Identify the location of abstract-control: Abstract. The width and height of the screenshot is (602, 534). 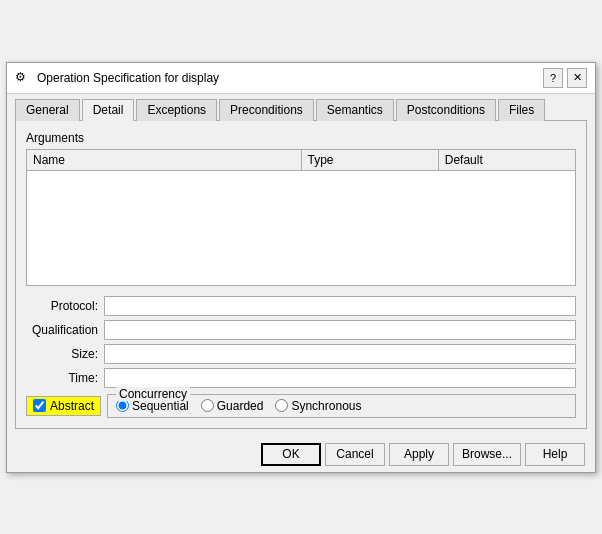
(64, 406).